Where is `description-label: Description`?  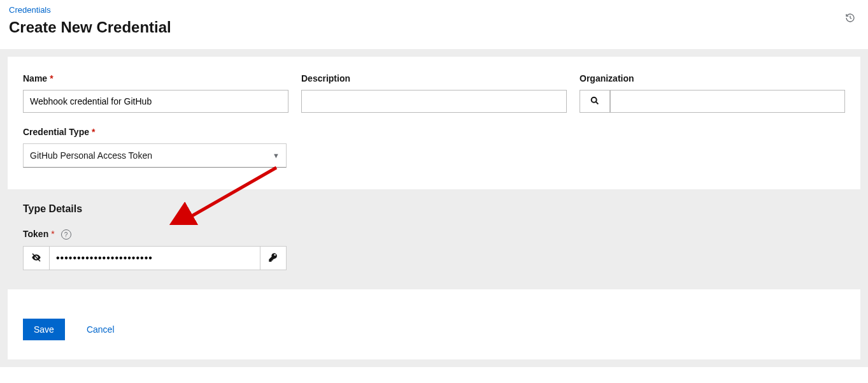 description-label: Description is located at coordinates (434, 78).